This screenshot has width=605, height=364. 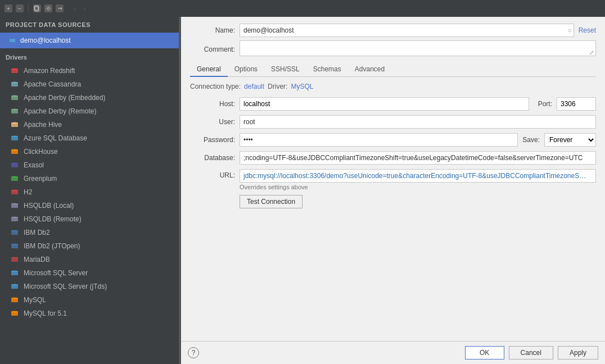 What do you see at coordinates (485, 353) in the screenshot?
I see `ok-button: OK` at bounding box center [485, 353].